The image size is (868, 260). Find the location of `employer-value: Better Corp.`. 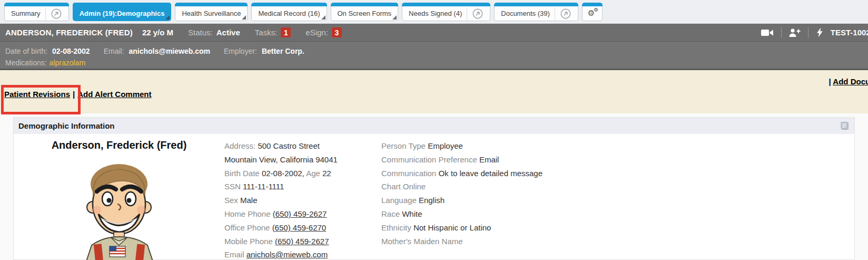

employer-value: Better Corp. is located at coordinates (283, 51).